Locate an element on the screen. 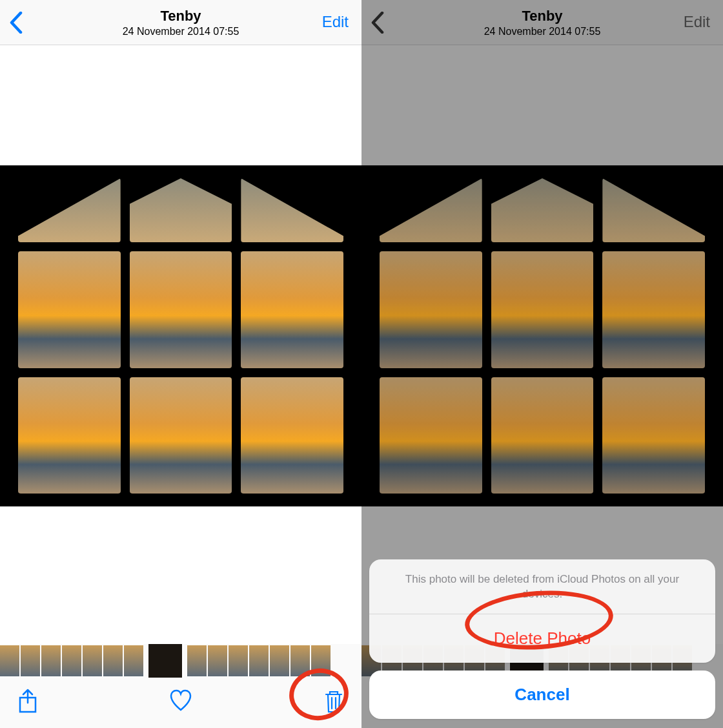 The height and width of the screenshot is (728, 723). share-button is located at coordinates (28, 703).